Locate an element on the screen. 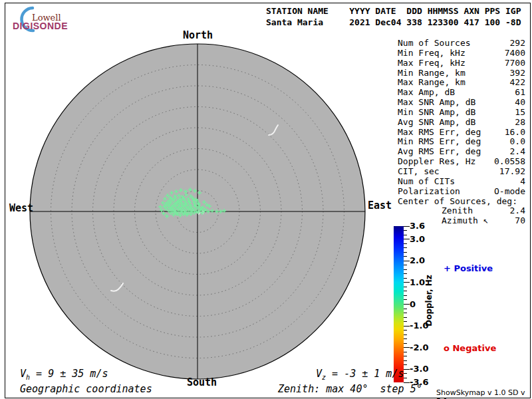 The image size is (532, 399). info-label: Center of Sources, deg: is located at coordinates (458, 201).